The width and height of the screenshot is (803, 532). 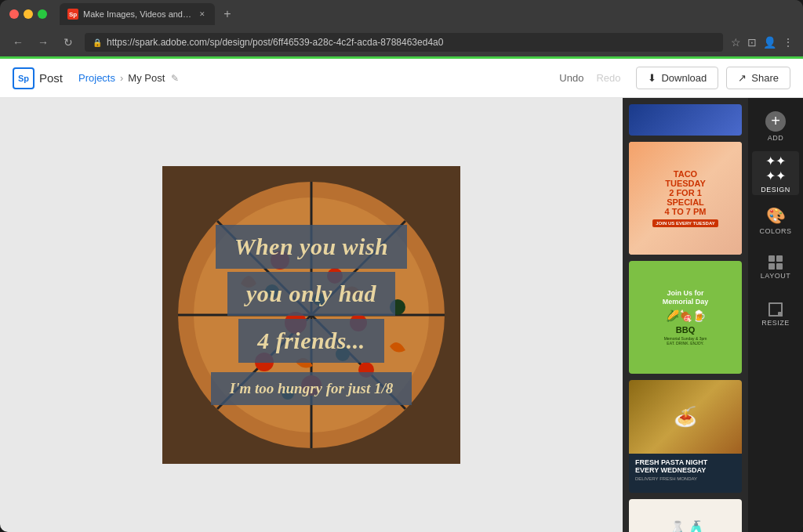 I want to click on pasta-title: FRESH PASTA NIGHTEVERY WEDNESDAY, so click(x=685, y=467).